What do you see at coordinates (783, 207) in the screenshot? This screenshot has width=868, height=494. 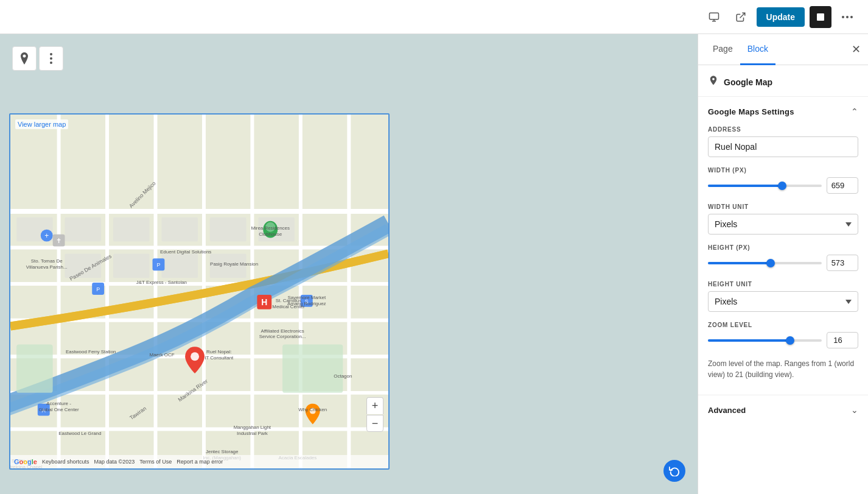 I see `width-unit-label: WIDTH UNIT` at bounding box center [783, 207].